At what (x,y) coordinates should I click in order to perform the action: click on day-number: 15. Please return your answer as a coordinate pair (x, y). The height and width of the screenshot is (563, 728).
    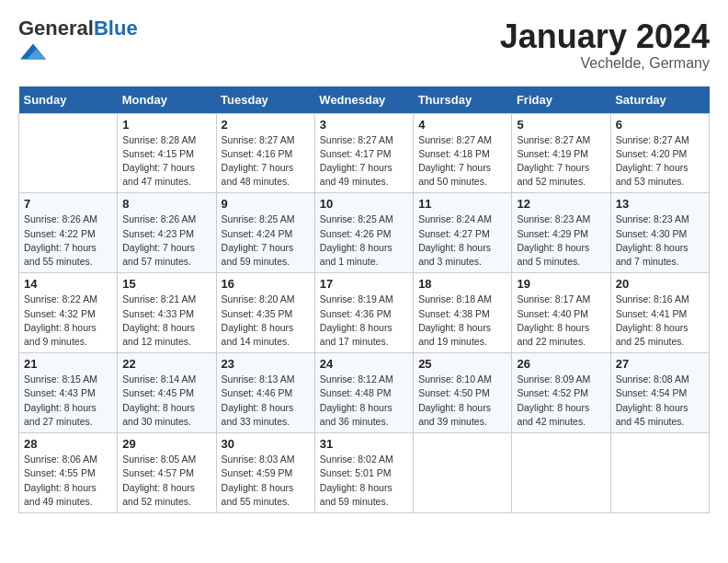
    Looking at the image, I should click on (166, 283).